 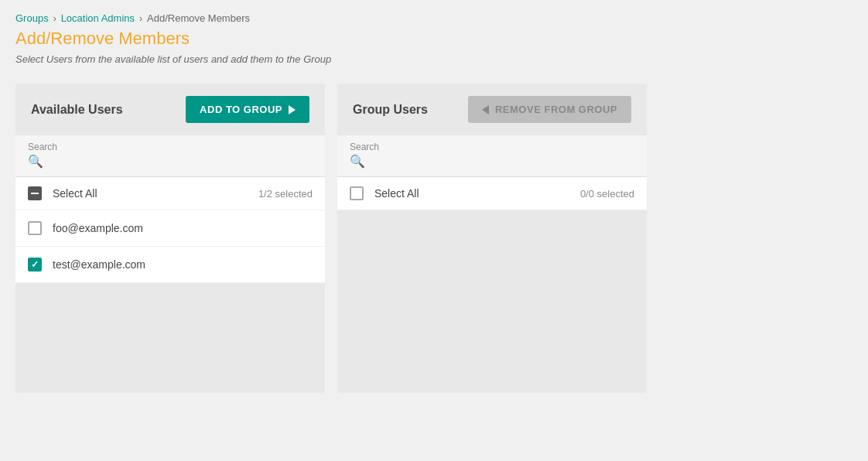 What do you see at coordinates (434, 39) in the screenshot?
I see `page-title: Add/Remove Members` at bounding box center [434, 39].